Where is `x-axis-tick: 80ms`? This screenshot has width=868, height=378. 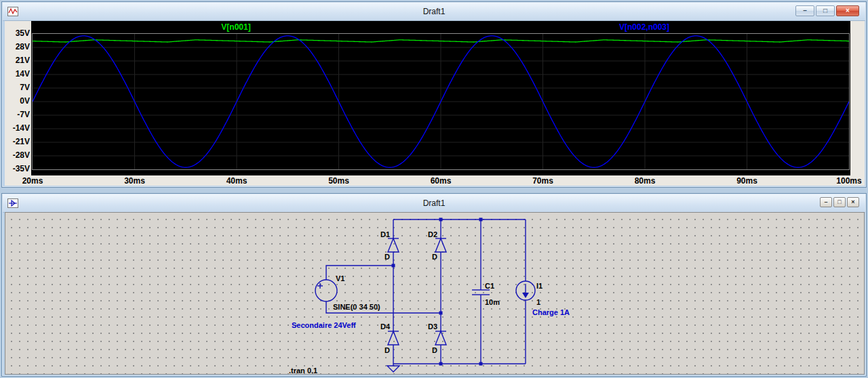 x-axis-tick: 80ms is located at coordinates (646, 181).